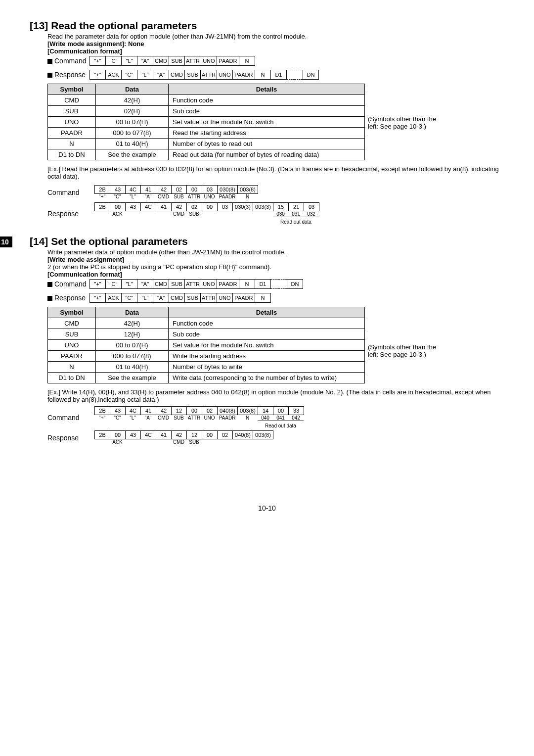 This screenshot has width=534, height=756. Describe the element at coordinates (276, 267) in the screenshot. I see `write-mode-14: 2 (or when the PC is stopped by using a …` at that location.